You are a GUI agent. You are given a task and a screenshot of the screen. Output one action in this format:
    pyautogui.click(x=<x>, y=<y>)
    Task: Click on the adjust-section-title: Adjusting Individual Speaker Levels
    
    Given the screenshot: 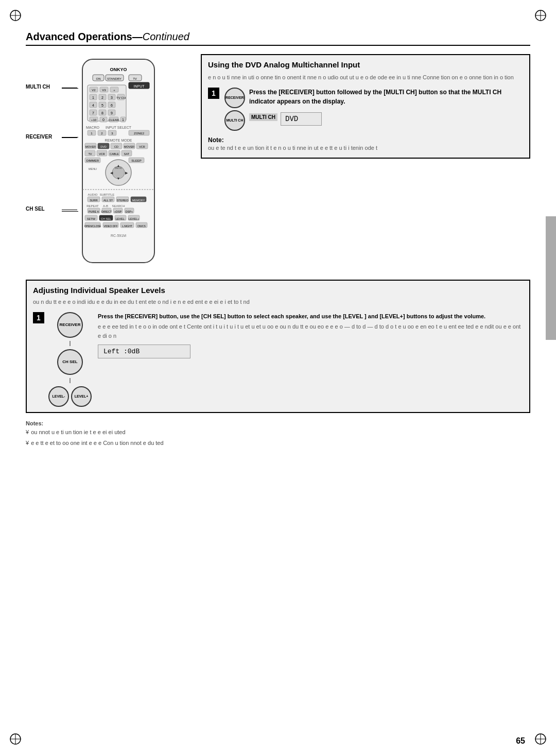 What is the action you would take?
    pyautogui.click(x=278, y=290)
    